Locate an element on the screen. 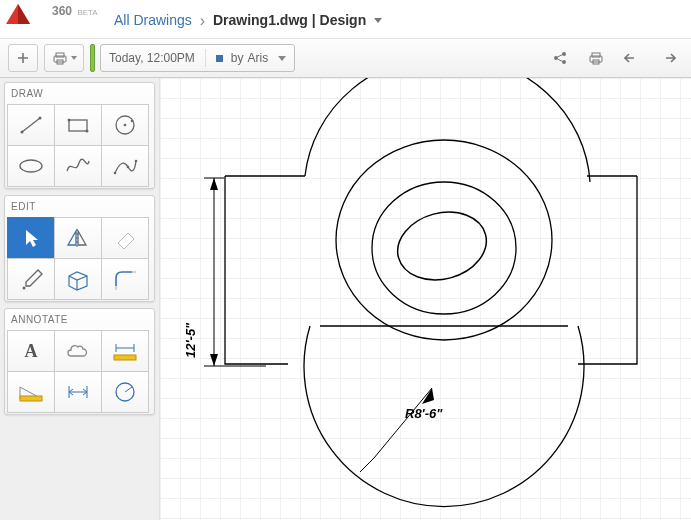  linear-dim-icon is located at coordinates (125, 351).